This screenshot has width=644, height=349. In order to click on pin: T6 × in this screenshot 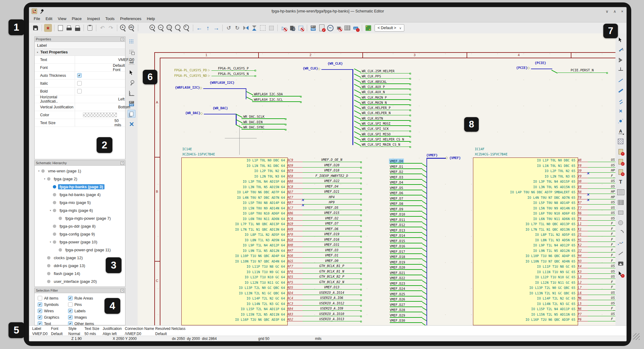, I will do `click(582, 218)`.